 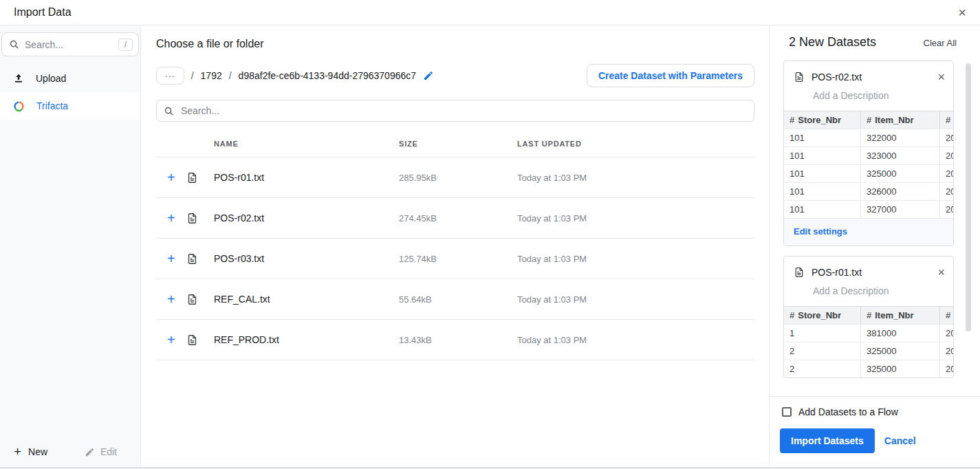 I want to click on dataset-card: POS-r01.txt × Add a Description #Store_N…, so click(x=869, y=317).